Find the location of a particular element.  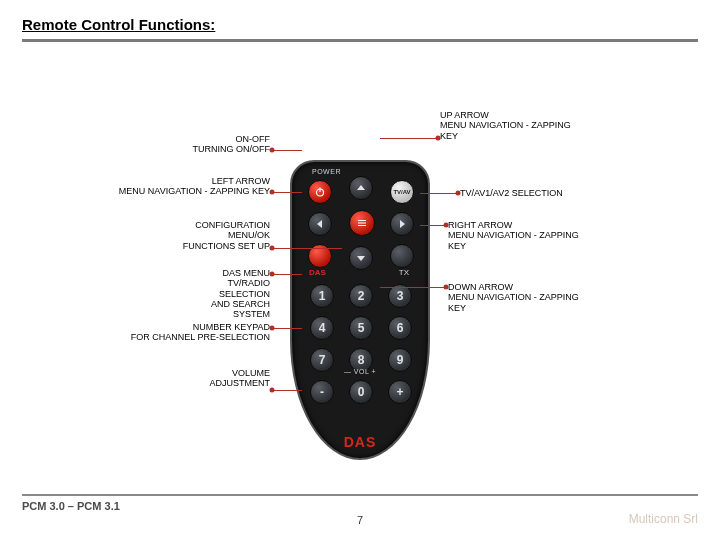

tx-button is located at coordinates (402, 256).